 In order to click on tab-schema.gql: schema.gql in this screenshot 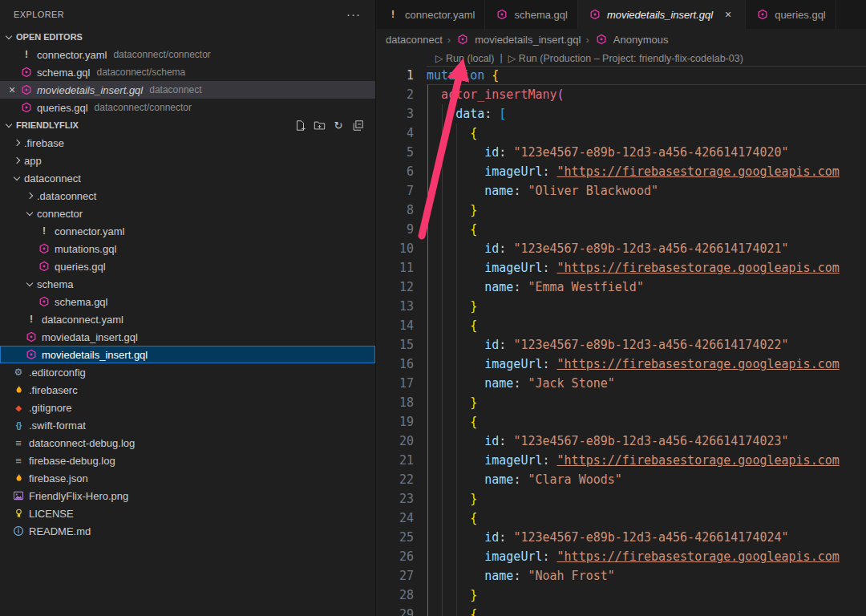, I will do `click(531, 14)`.